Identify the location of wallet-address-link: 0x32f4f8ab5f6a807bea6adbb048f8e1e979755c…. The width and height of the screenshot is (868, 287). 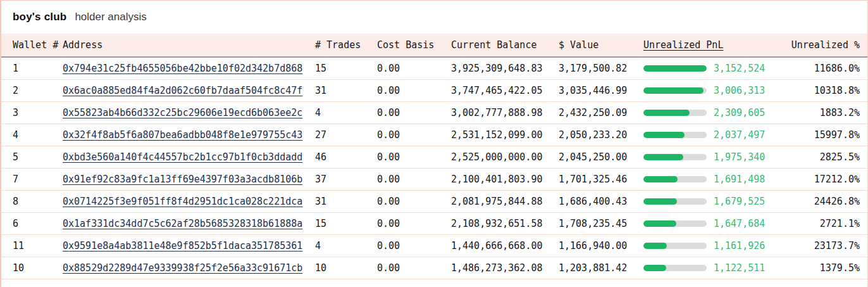
(182, 135).